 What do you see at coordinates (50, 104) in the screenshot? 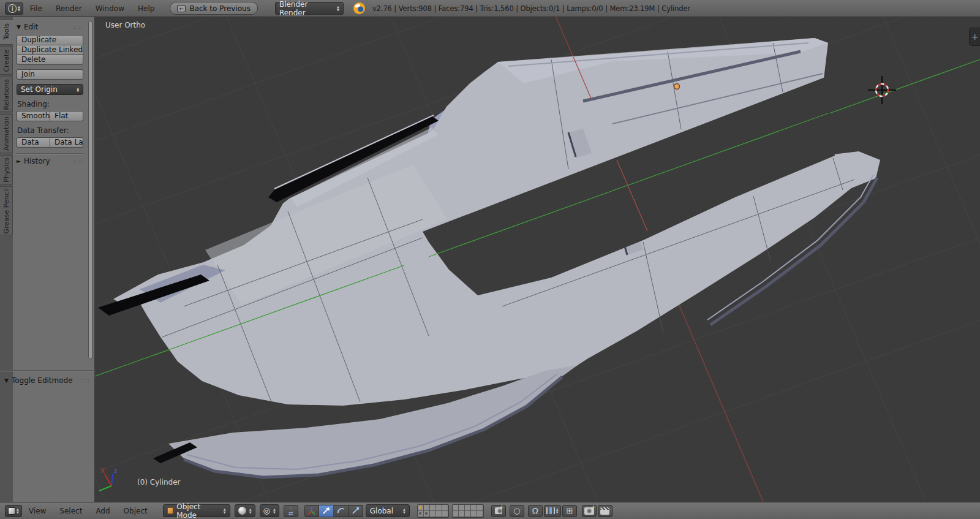
I see `shading-label: Shading:` at bounding box center [50, 104].